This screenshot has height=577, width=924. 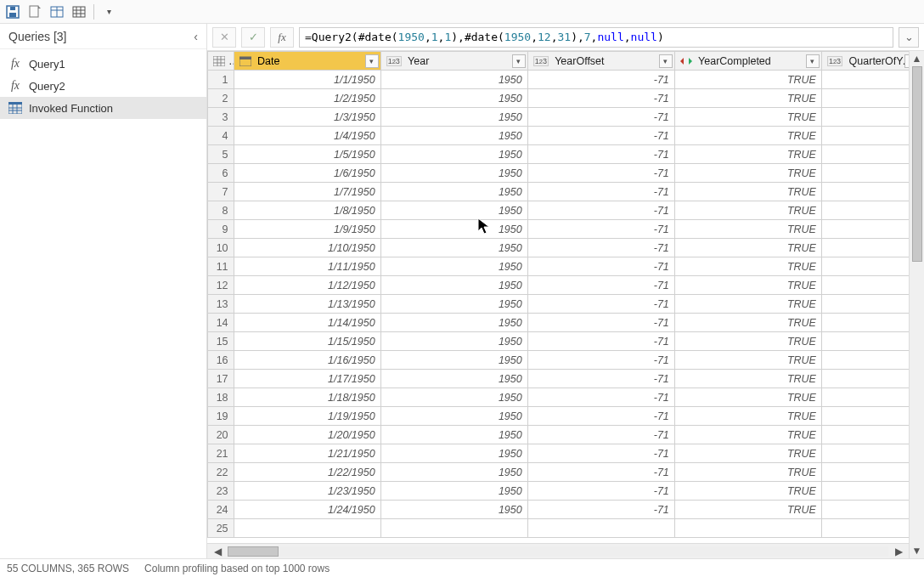 What do you see at coordinates (221, 267) in the screenshot?
I see `row-number-cell: 11` at bounding box center [221, 267].